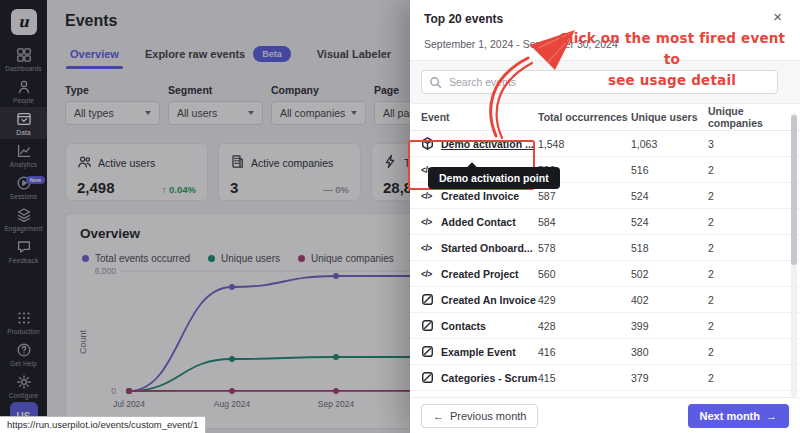 The image size is (800, 433). I want to click on event-occurrences: 587, so click(584, 196).